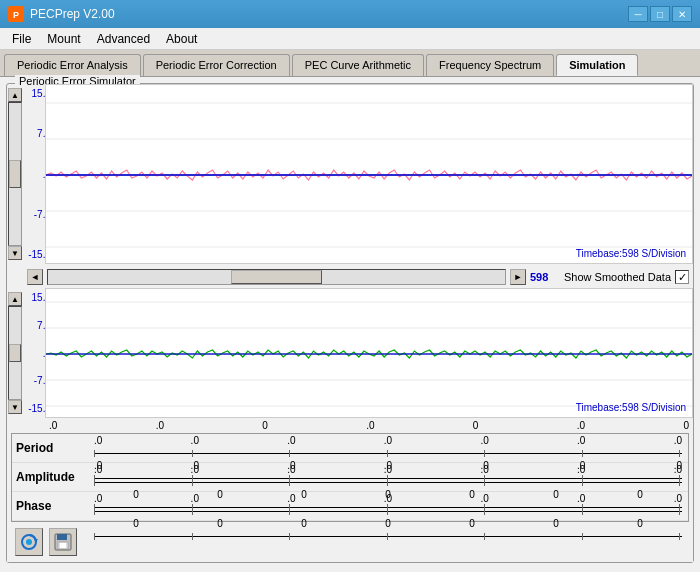  What do you see at coordinates (52, 448) in the screenshot?
I see `period-label: Period` at bounding box center [52, 448].